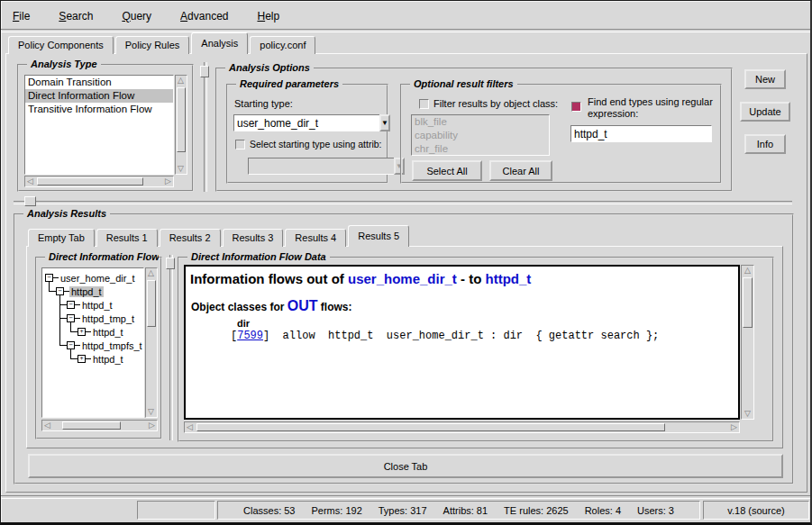 The image size is (812, 525). What do you see at coordinates (87, 292) in the screenshot?
I see `tree-node-label-selected: httpd_t` at bounding box center [87, 292].